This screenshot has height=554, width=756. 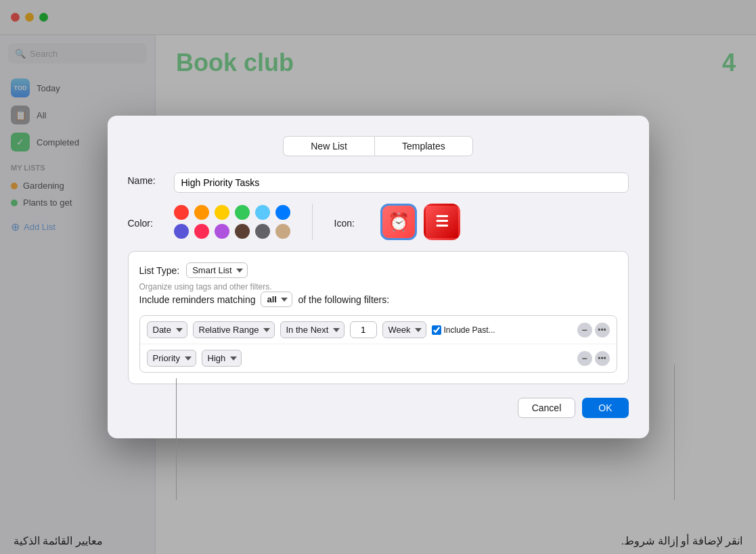 What do you see at coordinates (437, 330) in the screenshot?
I see `include-past-checkbox` at bounding box center [437, 330].